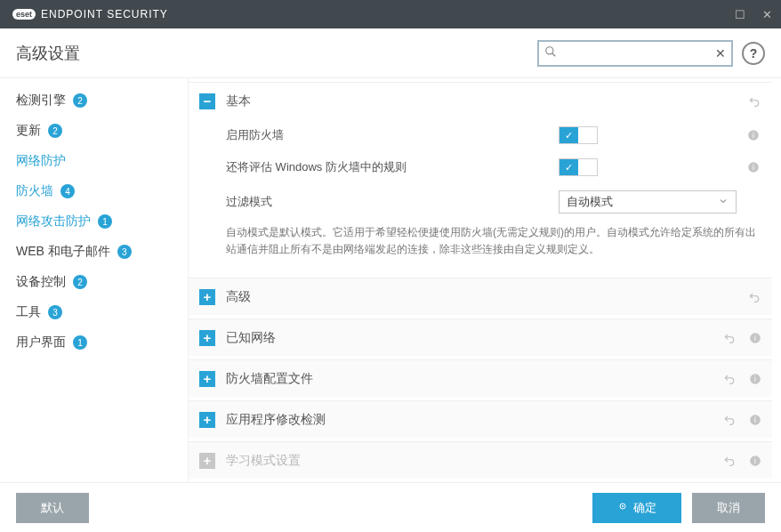 Image resolution: width=781 pixels, height=532 pixels. I want to click on section-header-profiles: + 防火墙配置文件 i, so click(480, 378).